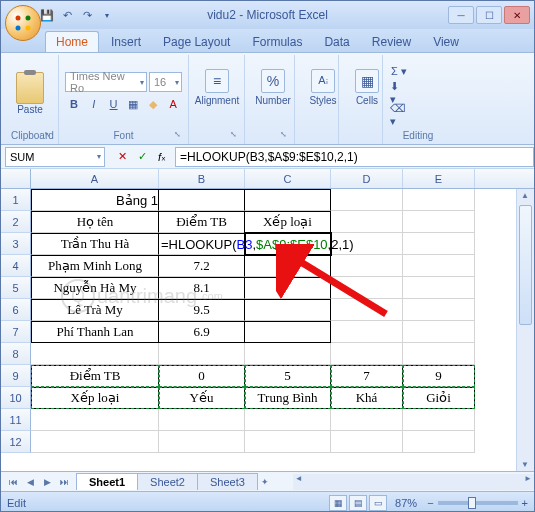 The width and height of the screenshot is (535, 512). What do you see at coordinates (288, 376) in the screenshot?
I see `cell: 5` at bounding box center [288, 376].